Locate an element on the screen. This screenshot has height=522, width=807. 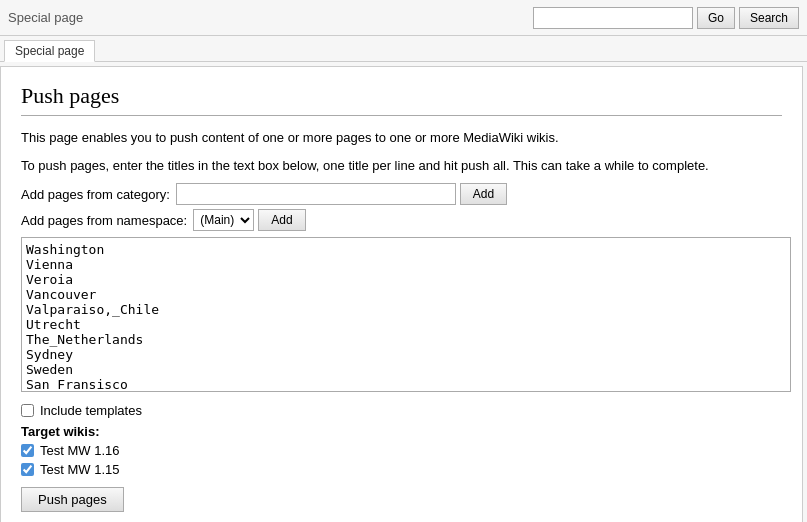
search-button: Search is located at coordinates (769, 18).